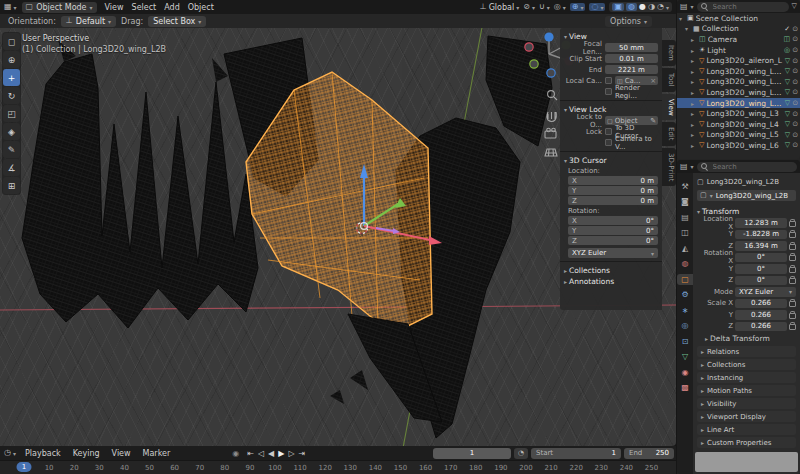  I want to click on previous-keyframe-button: ◁, so click(261, 454).